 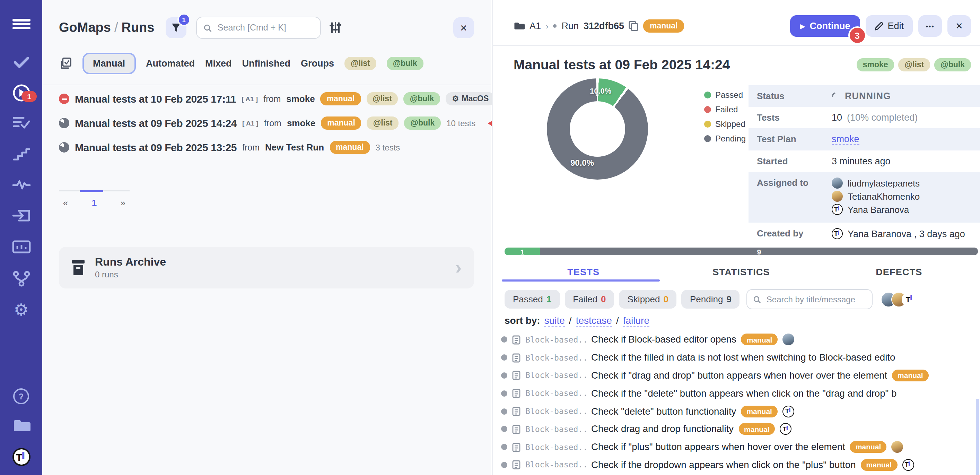 I want to click on assignee: T▌Yana Baranova, so click(x=876, y=209).